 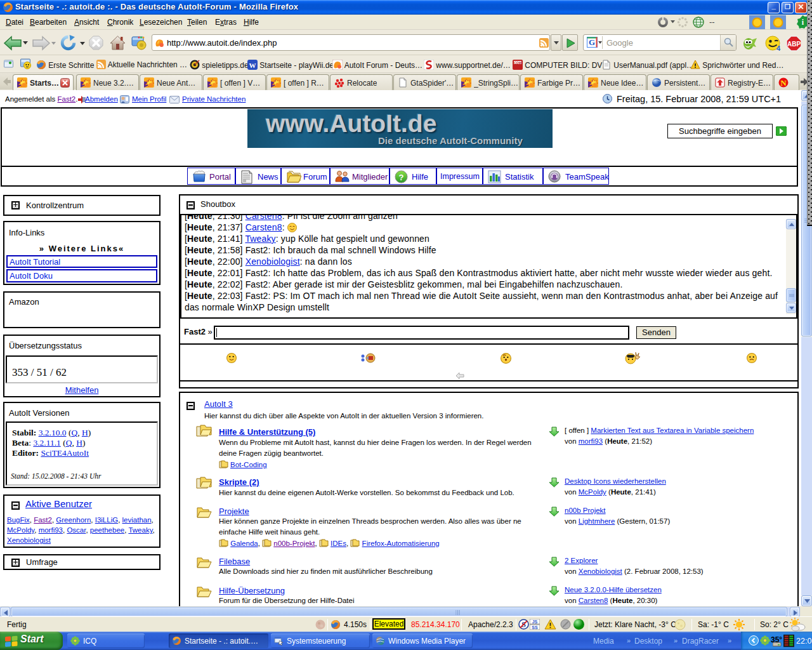 I want to click on svg-text: 4, so click(x=779, y=48).